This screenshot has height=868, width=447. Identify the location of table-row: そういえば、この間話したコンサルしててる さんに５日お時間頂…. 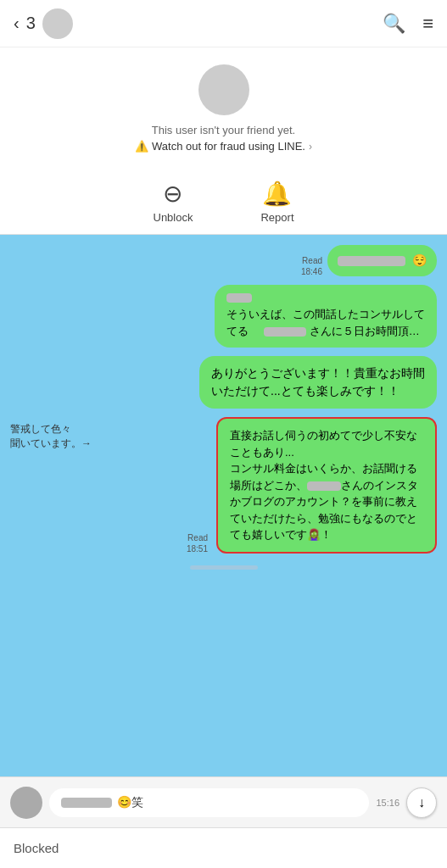
(224, 316).